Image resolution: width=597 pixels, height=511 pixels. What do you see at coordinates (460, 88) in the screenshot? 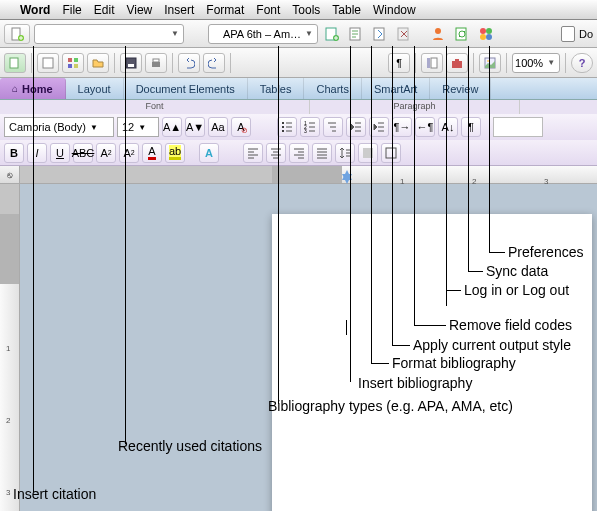
I see `tab-review: Review` at bounding box center [460, 88].